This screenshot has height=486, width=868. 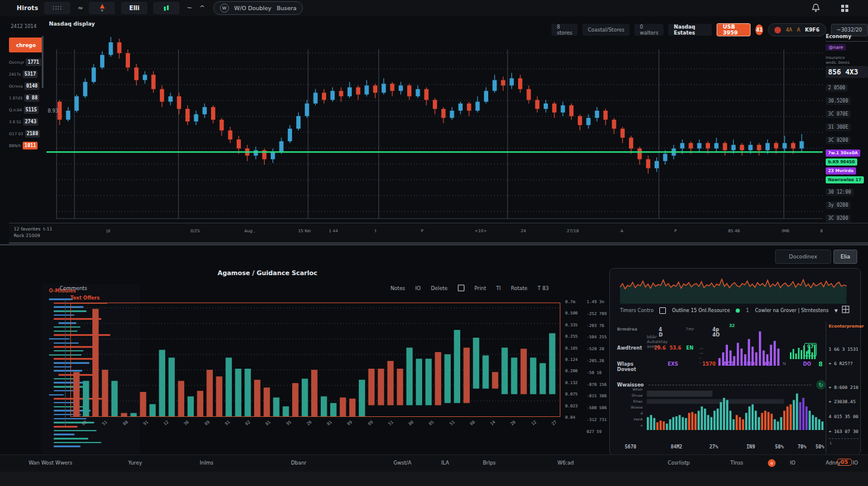 What do you see at coordinates (843, 153) in the screenshot?
I see `price-marker-purple: 7w.1 30xx0A` at bounding box center [843, 153].